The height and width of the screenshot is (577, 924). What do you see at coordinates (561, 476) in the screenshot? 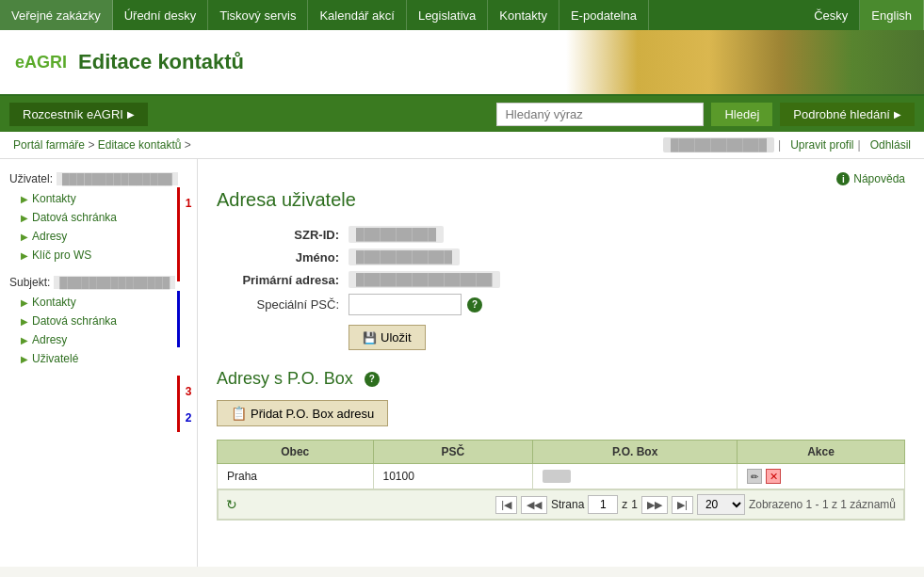
I see `table-row: Praha 10100 ✏ ✕` at bounding box center [561, 476].